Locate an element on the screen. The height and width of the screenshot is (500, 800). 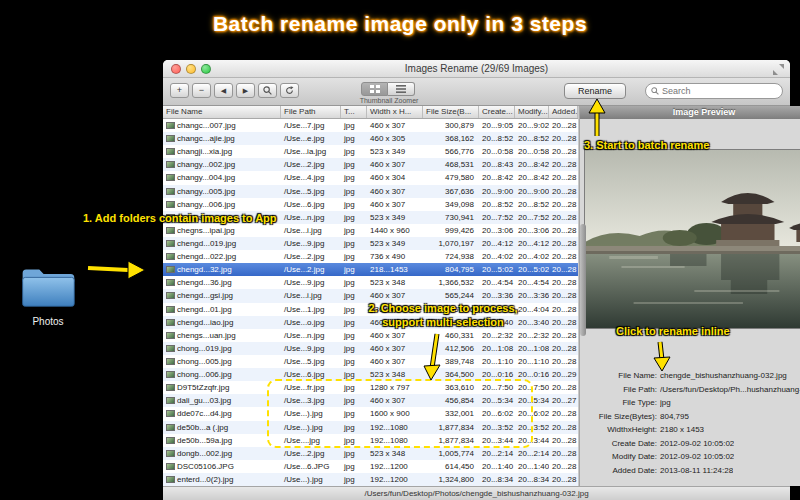
search-tool-button is located at coordinates (268, 90).